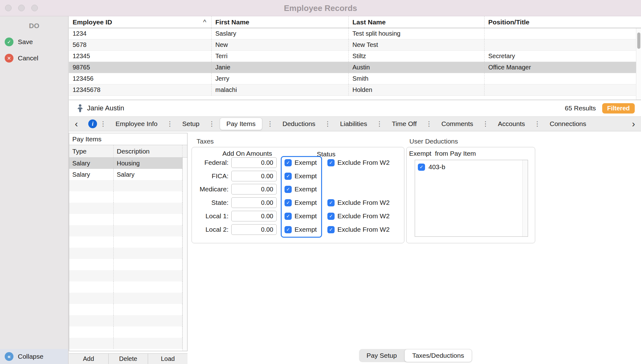 The width and height of the screenshot is (641, 364). Describe the element at coordinates (421, 167) in the screenshot. I see `403b-checkbox: ✓` at that location.